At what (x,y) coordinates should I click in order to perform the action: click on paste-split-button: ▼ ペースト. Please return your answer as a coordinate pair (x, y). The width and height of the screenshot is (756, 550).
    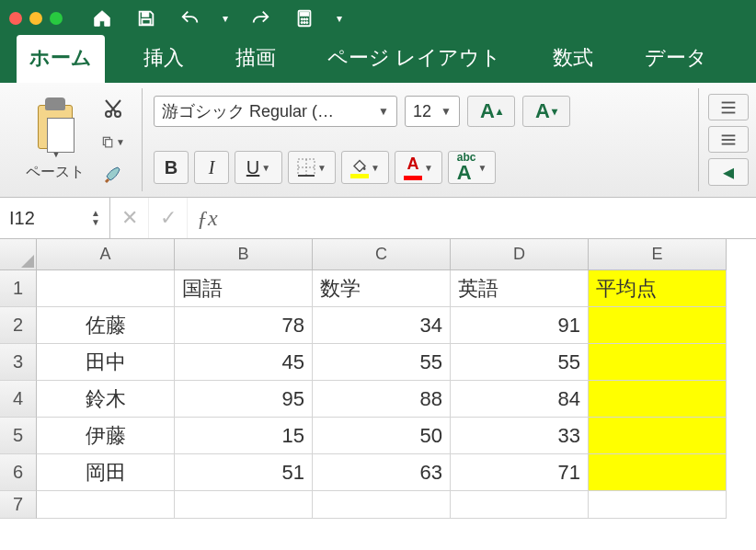
    Looking at the image, I should click on (55, 140).